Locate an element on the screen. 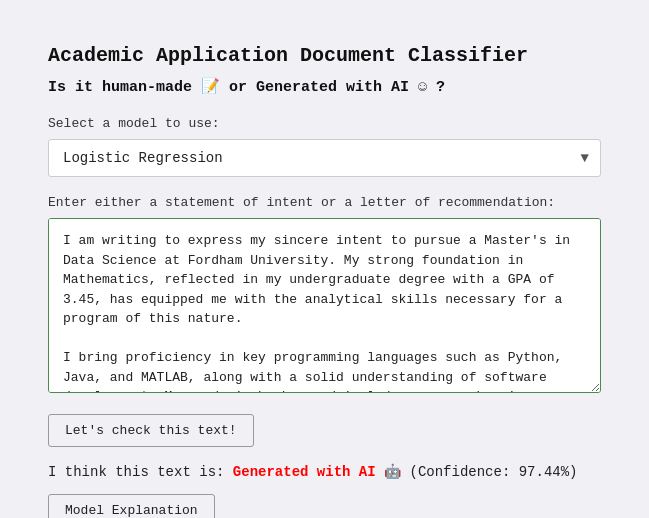 The width and height of the screenshot is (649, 518). robot-result-emoji: 🤖 is located at coordinates (392, 472).